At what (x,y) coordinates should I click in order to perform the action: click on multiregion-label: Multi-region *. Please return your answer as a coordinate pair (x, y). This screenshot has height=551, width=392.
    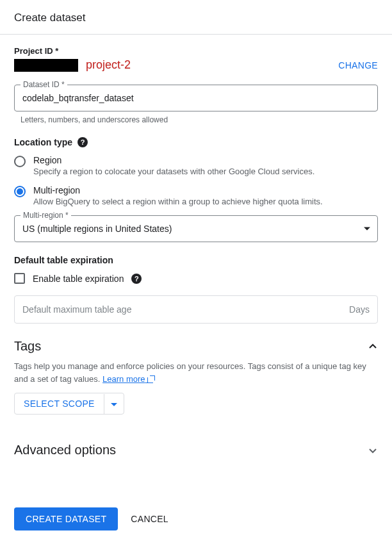
    Looking at the image, I should click on (46, 215).